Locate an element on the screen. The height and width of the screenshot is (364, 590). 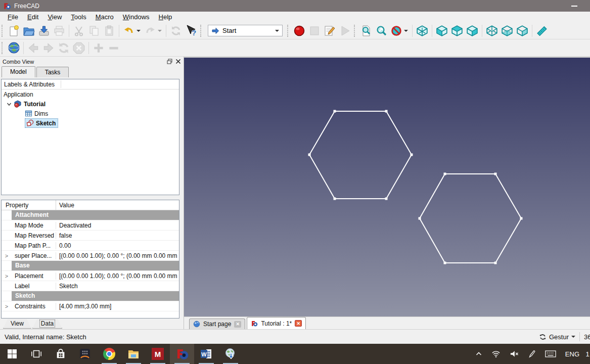
whats-this-button: ? is located at coordinates (191, 31).